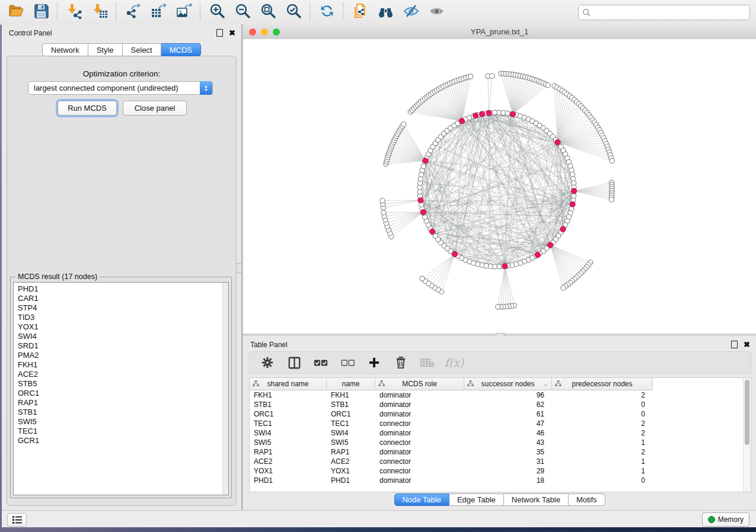 The height and width of the screenshot is (532, 756). What do you see at coordinates (360, 12) in the screenshot?
I see `clone-network-button` at bounding box center [360, 12].